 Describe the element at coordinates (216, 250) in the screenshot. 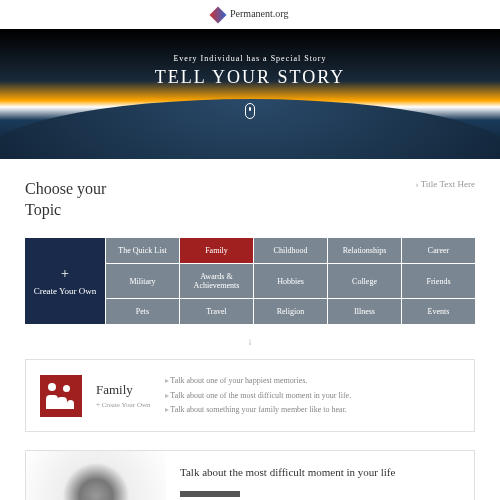

I see `topic-family: Family` at that location.